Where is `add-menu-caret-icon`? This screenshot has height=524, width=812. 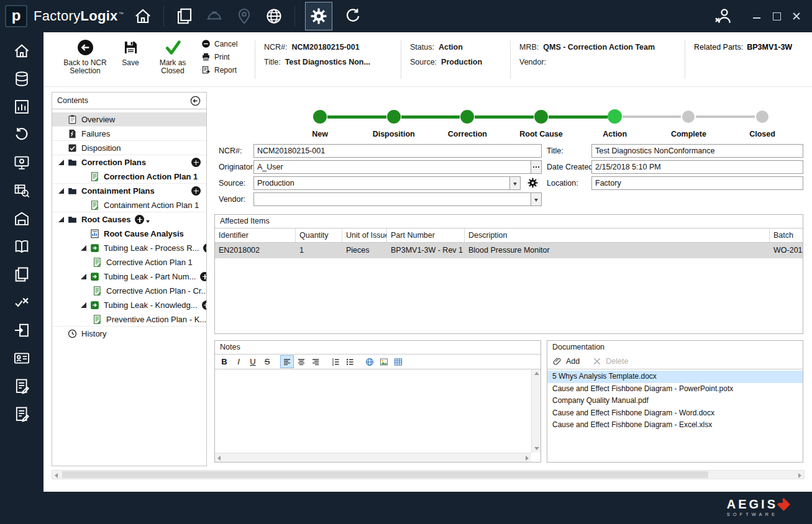
add-menu-caret-icon is located at coordinates (148, 222).